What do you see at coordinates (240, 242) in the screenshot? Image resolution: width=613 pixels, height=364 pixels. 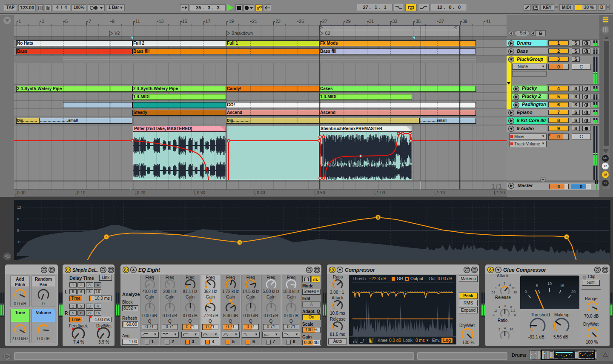 I see `svg-text: 4` at bounding box center [240, 242].